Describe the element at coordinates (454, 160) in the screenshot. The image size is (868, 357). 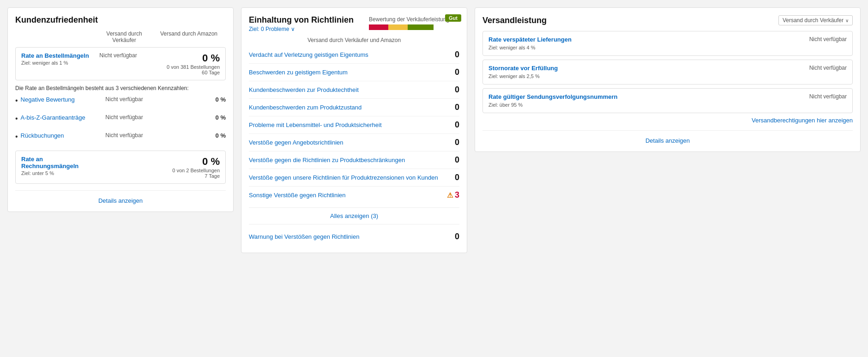
I see `richtlinien-val-6: 0` at that location.